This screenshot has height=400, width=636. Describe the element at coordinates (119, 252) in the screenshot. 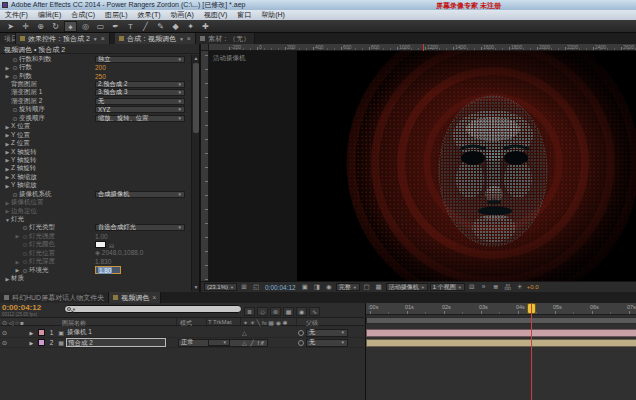

I see `property-value: ◈ 2048.0,1088.0` at that location.